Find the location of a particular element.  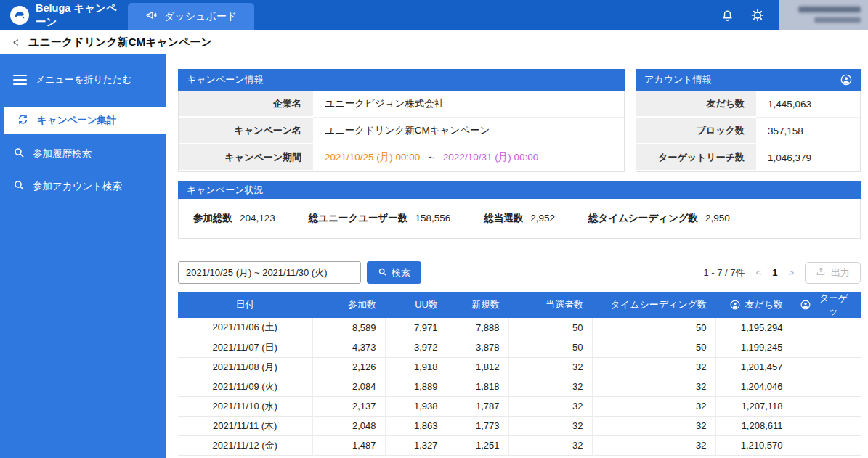

date-range-input is located at coordinates (269, 273).